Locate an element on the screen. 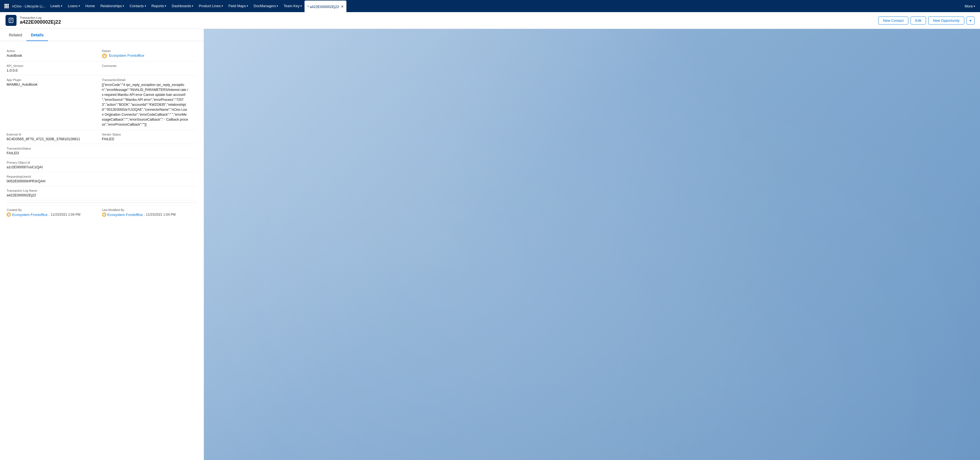 The image size is (980, 460). field-vendor-status: Vendor Status FAILED ✏ is located at coordinates (150, 137).